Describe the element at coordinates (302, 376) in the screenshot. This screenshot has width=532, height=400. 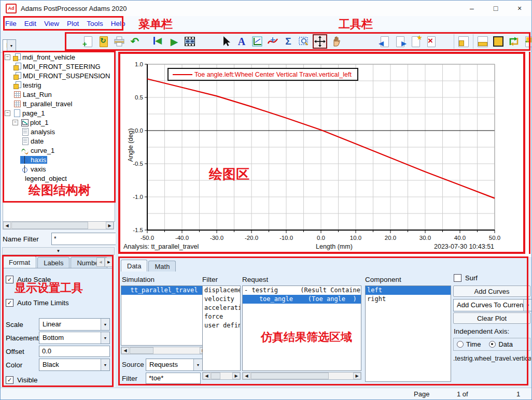
I see `request-scrollbar: ◀ ▶` at that location.